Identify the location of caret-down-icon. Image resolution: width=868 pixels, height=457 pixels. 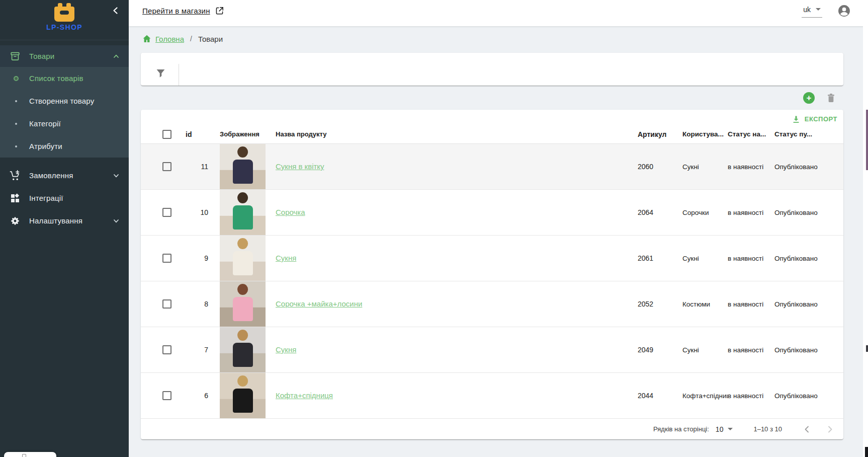
(818, 9).